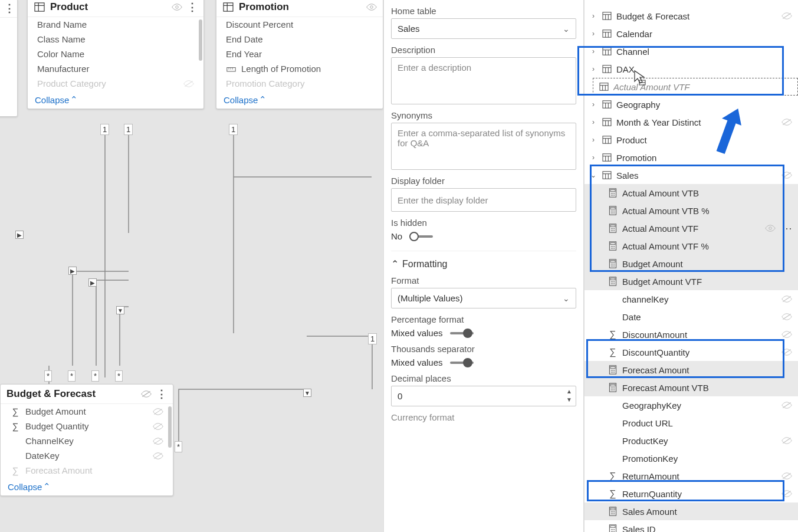 The height and width of the screenshot is (532, 798). What do you see at coordinates (462, 333) in the screenshot?
I see `percentage-format-toggle` at bounding box center [462, 333].